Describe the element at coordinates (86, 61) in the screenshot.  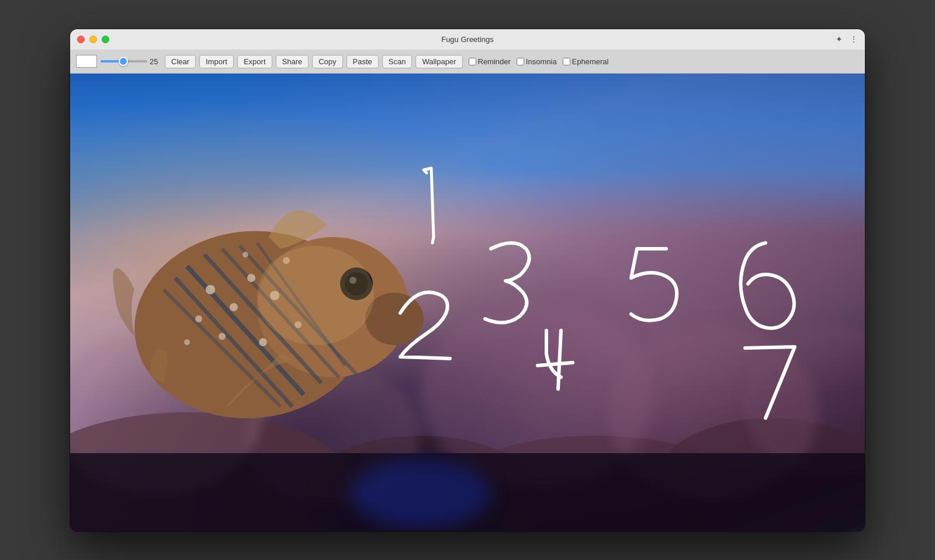
I see `color-swatch` at that location.